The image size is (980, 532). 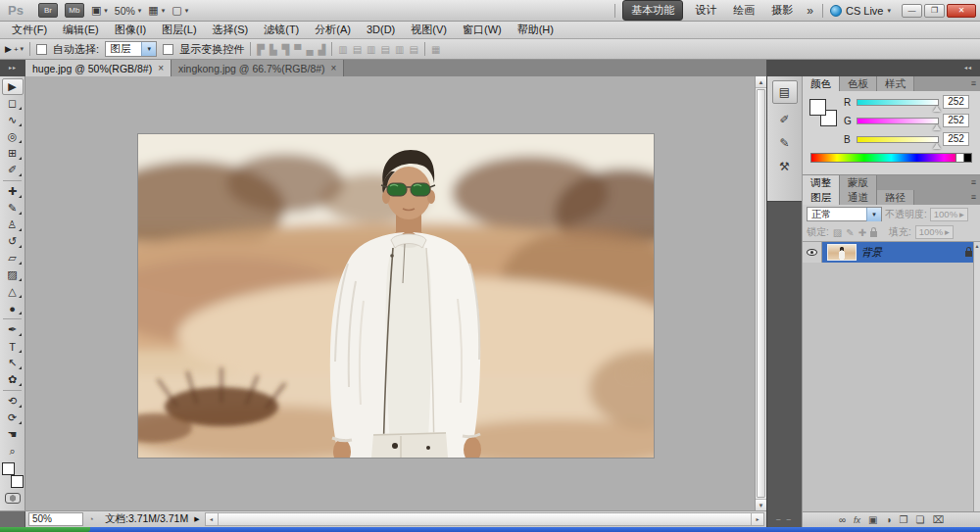 What do you see at coordinates (13, 192) in the screenshot?
I see `spot-healing-tool: ✚` at bounding box center [13, 192].